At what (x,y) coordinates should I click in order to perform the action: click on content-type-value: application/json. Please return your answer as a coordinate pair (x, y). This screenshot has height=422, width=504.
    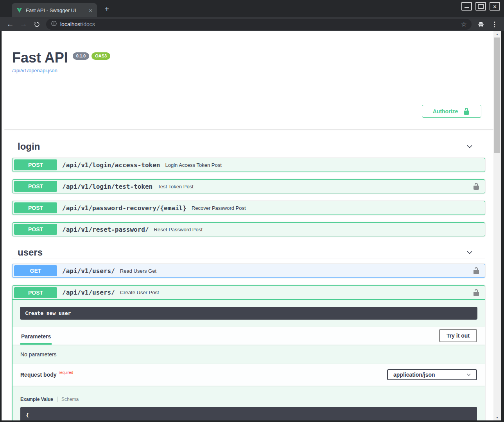
    Looking at the image, I should click on (414, 375).